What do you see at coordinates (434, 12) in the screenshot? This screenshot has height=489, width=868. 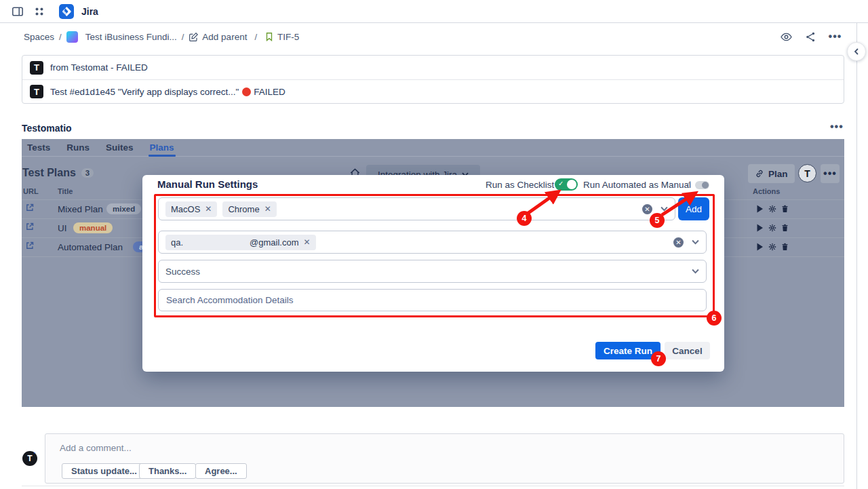 I see `top-navigation-bar: Jira` at bounding box center [434, 12].